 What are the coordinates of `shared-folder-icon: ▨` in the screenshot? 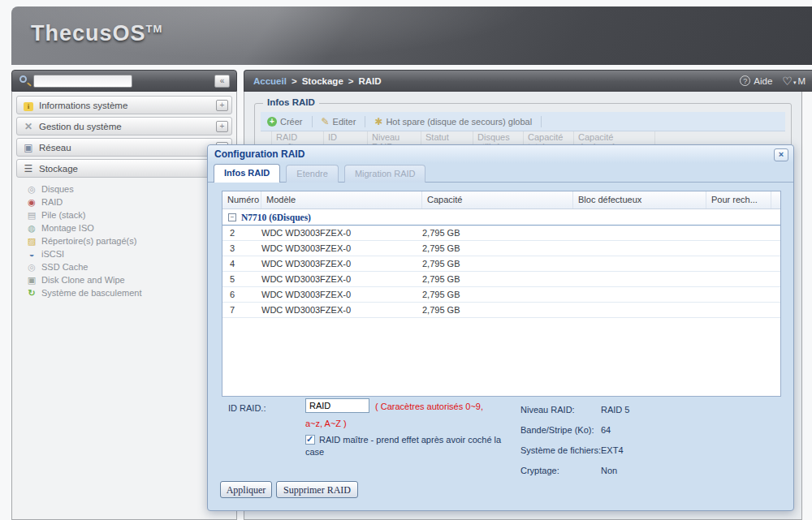 It's located at (32, 242).